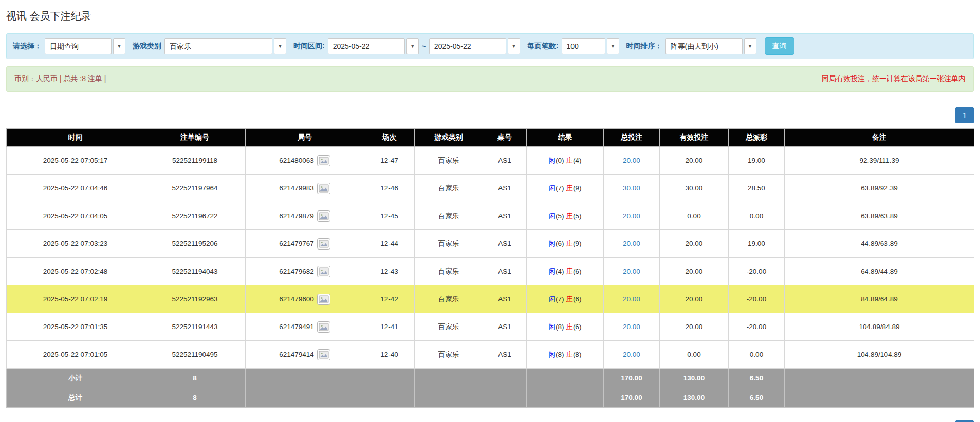 The height and width of the screenshot is (422, 980). Describe the element at coordinates (880, 244) in the screenshot. I see `note-cell: 44.89/63.89` at that location.